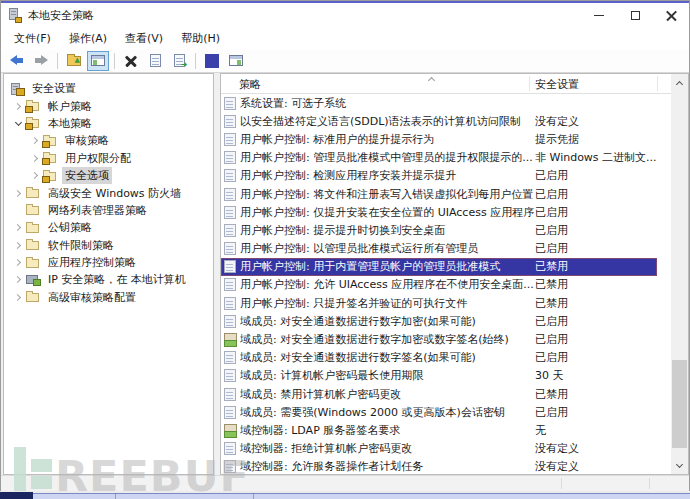 Image resolution: width=690 pixels, height=499 pixels. I want to click on policy-row: 用户帐户控制: 仅提升安装在安全位置的 UIAccess 应用程序已启用, so click(439, 212).